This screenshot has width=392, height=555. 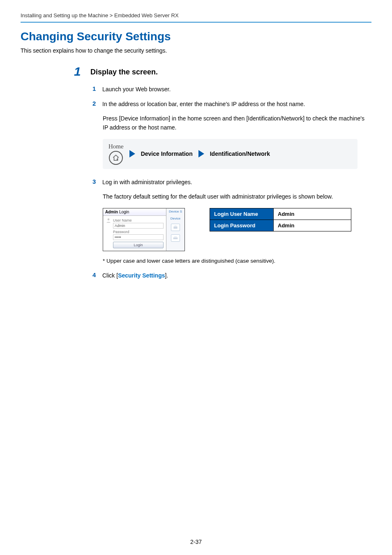 What do you see at coordinates (95, 183) in the screenshot?
I see `substep-3-number: 3` at bounding box center [95, 183].